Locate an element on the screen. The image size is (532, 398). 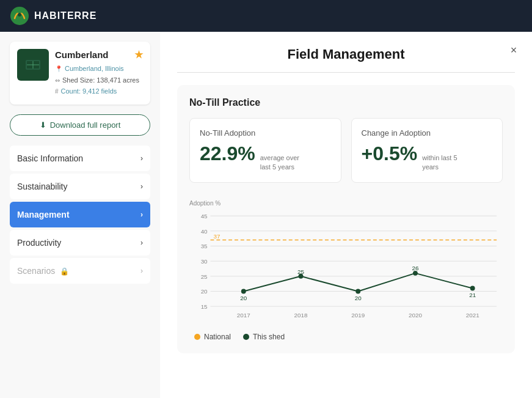
legend-shed: This shed is located at coordinates (264, 337).